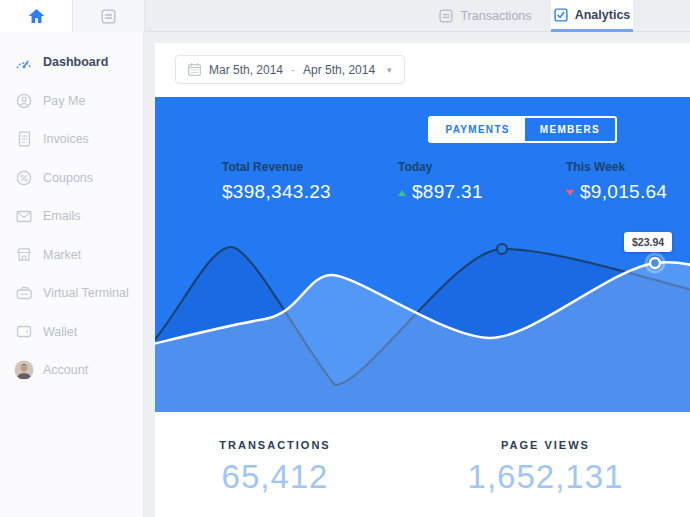  What do you see at coordinates (561, 15) in the screenshot?
I see `analytics-check-icon` at bounding box center [561, 15].